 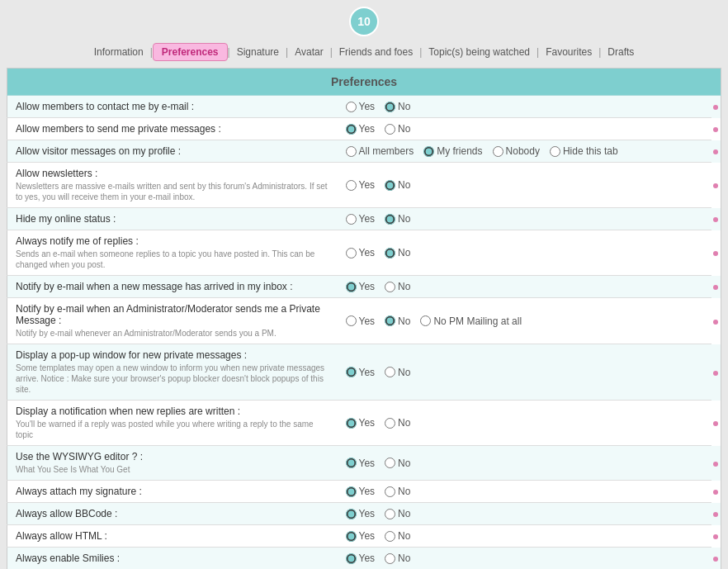 I want to click on label-notify-replies: Always notify me of replies : Sends an e…, so click(x=173, y=253).